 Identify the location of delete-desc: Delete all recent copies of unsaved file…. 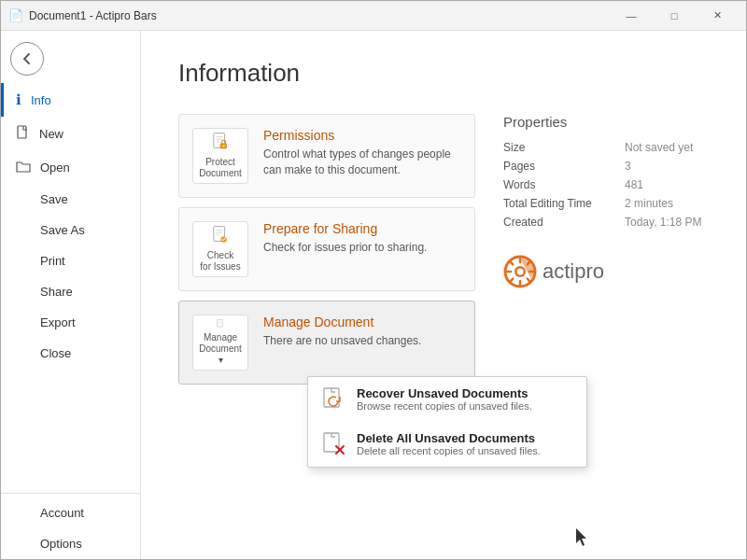
(448, 451).